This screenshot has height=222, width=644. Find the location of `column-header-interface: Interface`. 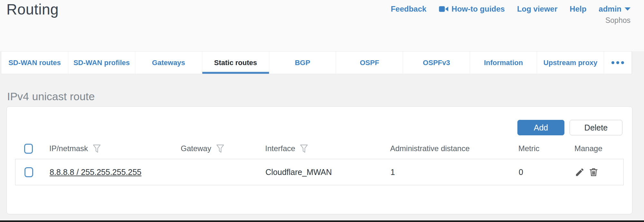

column-header-interface: Interface is located at coordinates (280, 149).